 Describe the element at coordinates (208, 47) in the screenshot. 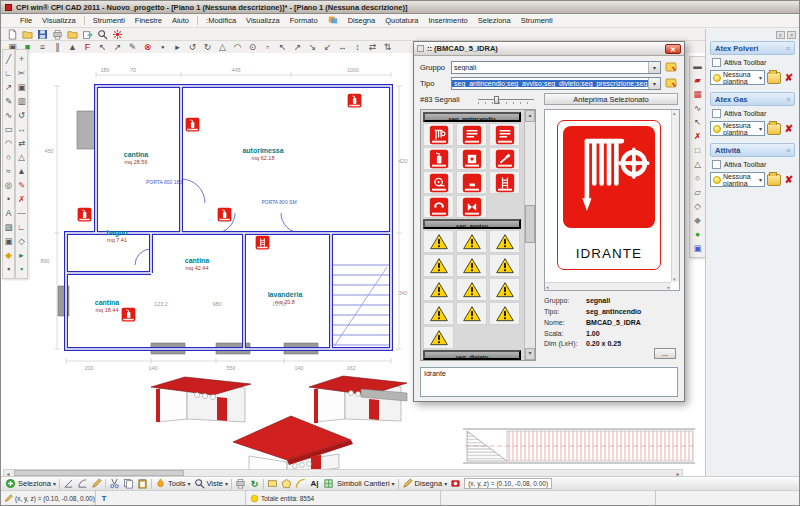

I see `toolbar-icon: ↻` at that location.